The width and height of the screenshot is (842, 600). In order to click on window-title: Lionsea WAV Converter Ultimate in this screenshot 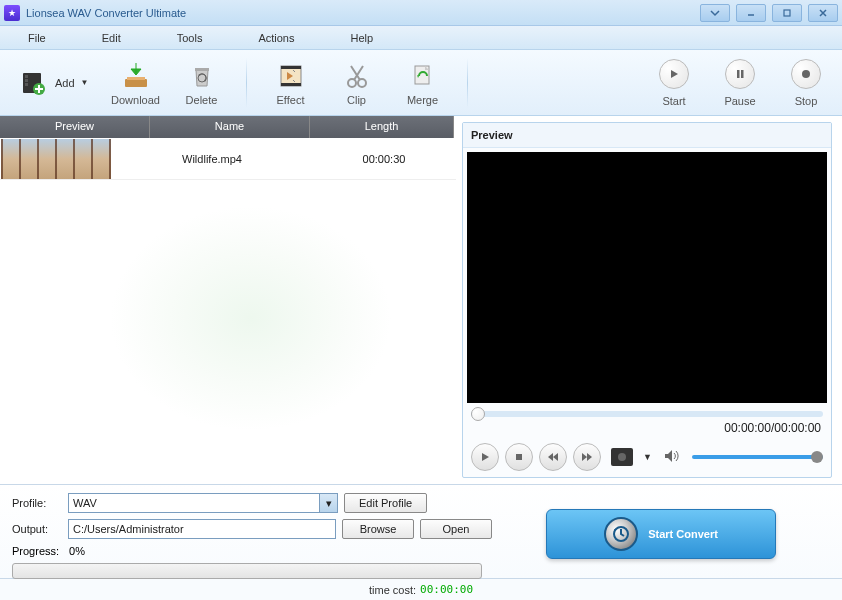, I will do `click(106, 13)`.